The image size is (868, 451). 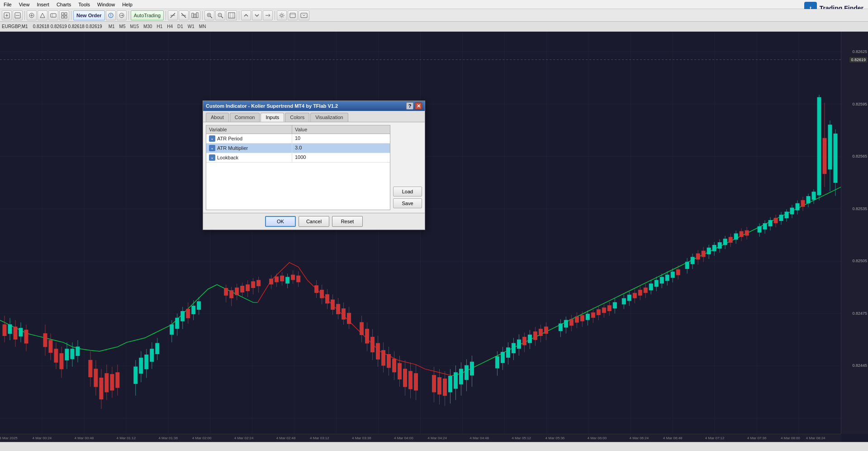 I want to click on timeframe-m15: M15, so click(x=135, y=26).